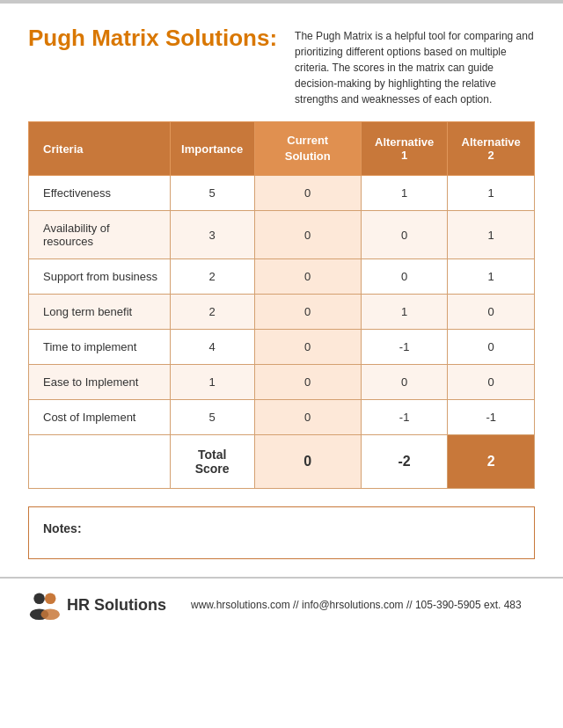 The image size is (563, 728). What do you see at coordinates (282, 462) in the screenshot?
I see `total-row: Total Score0-22` at bounding box center [282, 462].